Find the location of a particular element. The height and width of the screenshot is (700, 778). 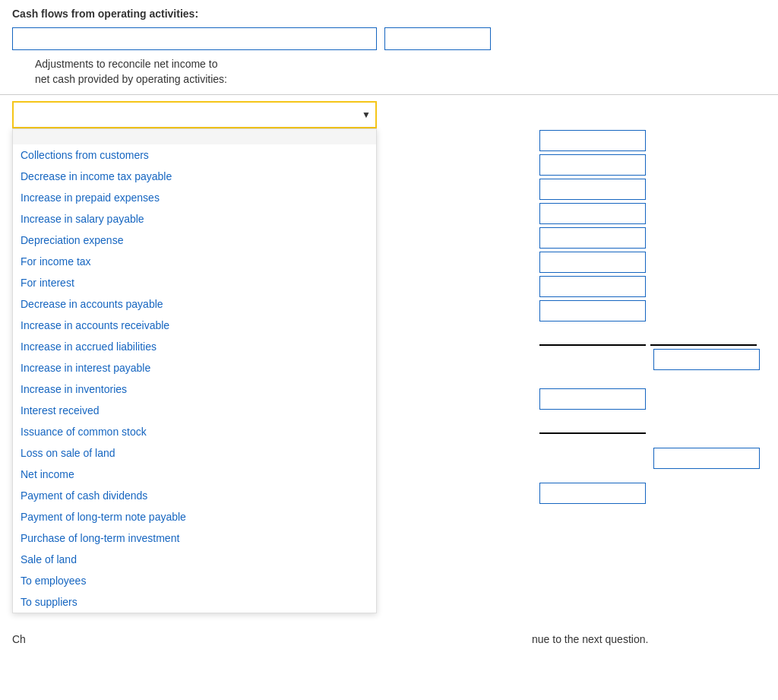

dropdown-list-header is located at coordinates (194, 137).